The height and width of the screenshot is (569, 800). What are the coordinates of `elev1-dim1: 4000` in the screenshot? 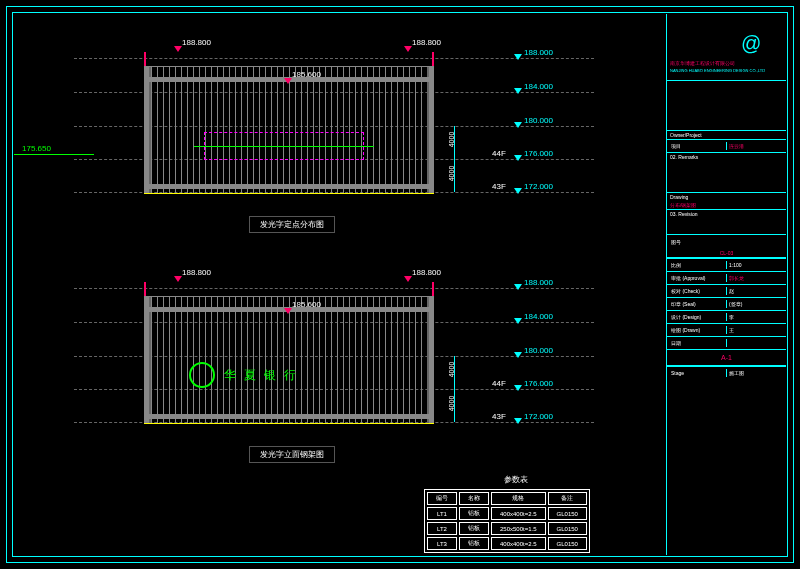 It's located at (452, 140).